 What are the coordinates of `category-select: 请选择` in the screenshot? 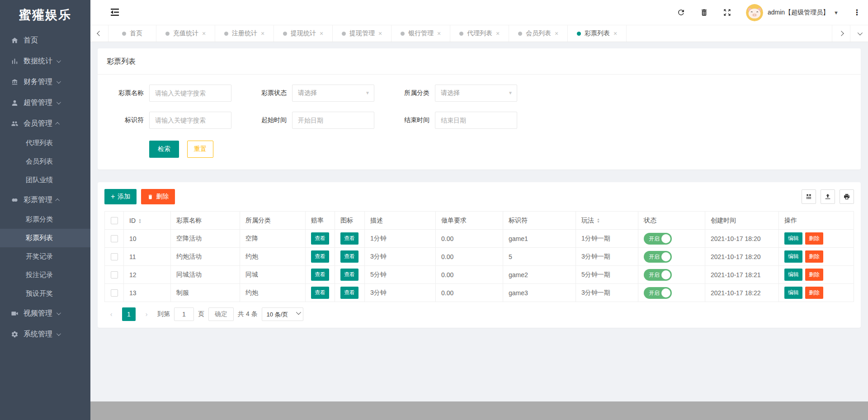 It's located at (476, 93).